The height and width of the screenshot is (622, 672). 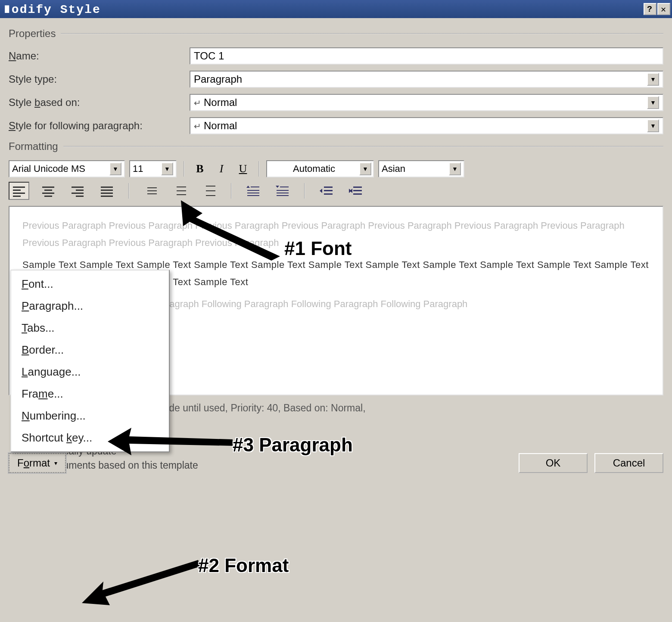 I want to click on underline-button: U, so click(x=243, y=169).